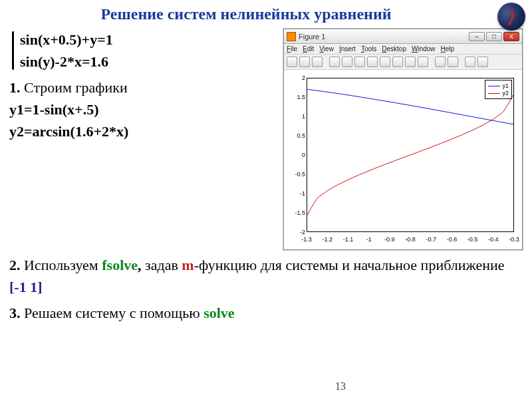 The image size is (532, 399). What do you see at coordinates (295, 97) in the screenshot?
I see `ytick: 1.5` at bounding box center [295, 97].